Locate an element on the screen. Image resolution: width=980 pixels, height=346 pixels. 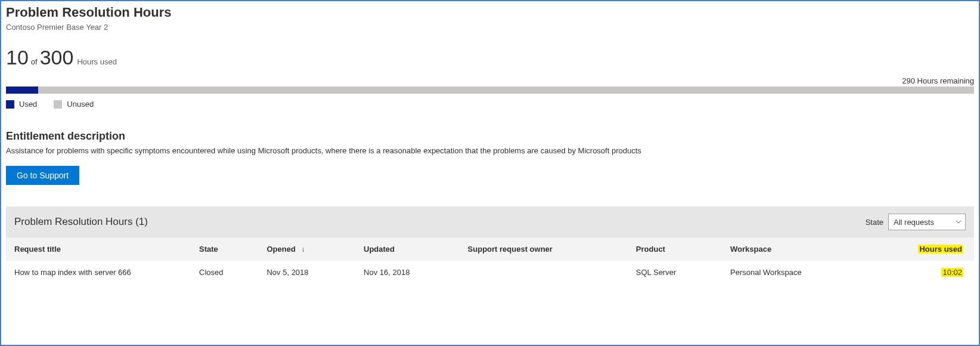
legend-unused-swatch is located at coordinates (58, 104).